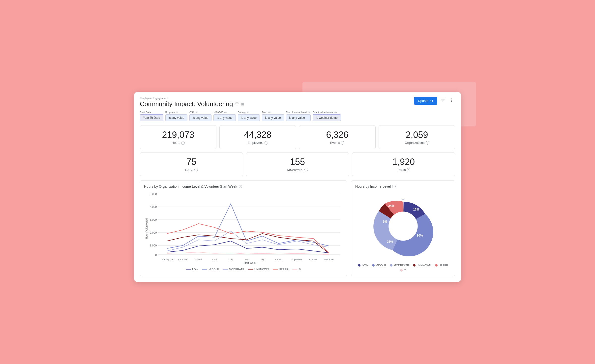 The width and height of the screenshot is (595, 364). Describe the element at coordinates (183, 143) in the screenshot. I see `info-icon-hours: i` at that location.